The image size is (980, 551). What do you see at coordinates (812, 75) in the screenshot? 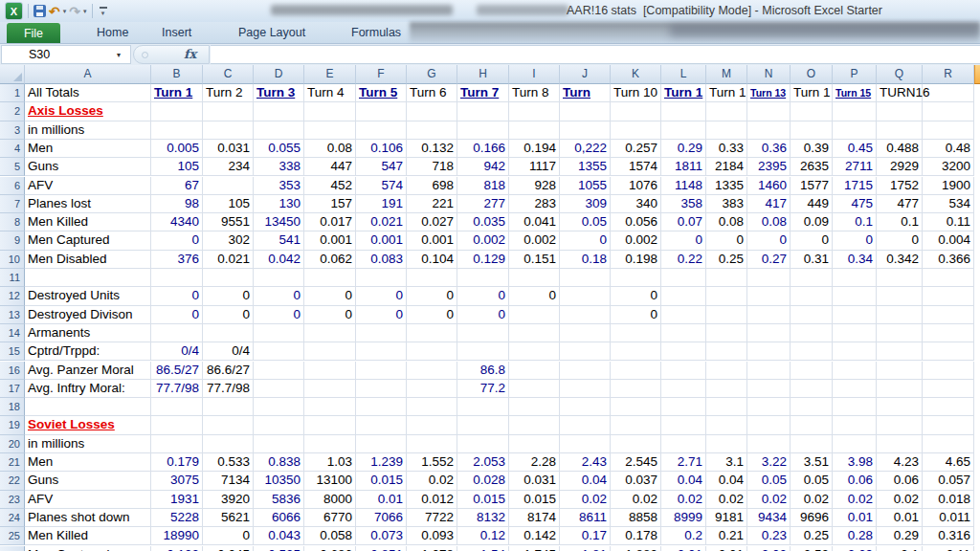
I see `column-header-O: O` at bounding box center [812, 75].